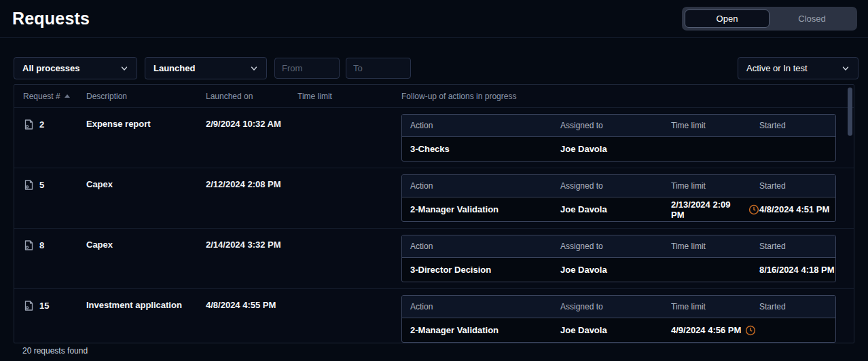 The height and width of the screenshot is (361, 868). I want to click on request-number-cell: 8, so click(54, 240).